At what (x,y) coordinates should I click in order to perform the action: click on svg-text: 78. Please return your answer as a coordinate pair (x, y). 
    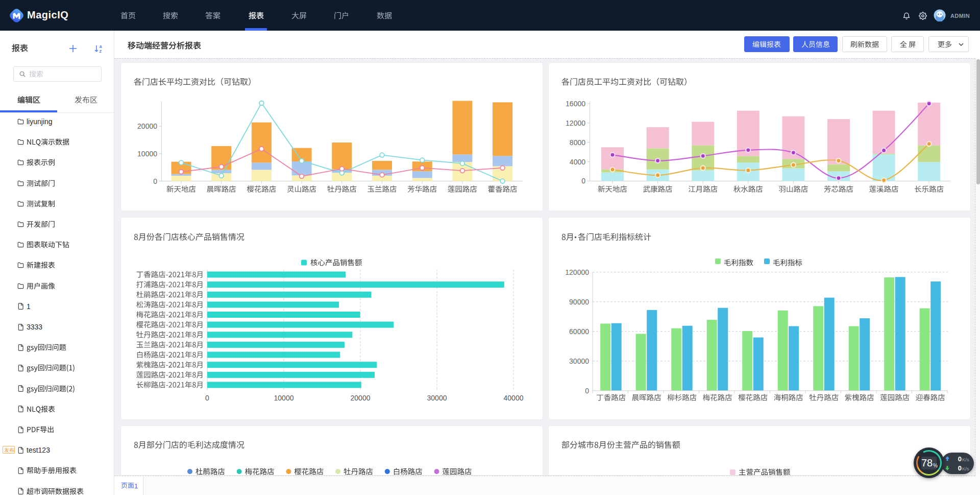
    Looking at the image, I should click on (927, 463).